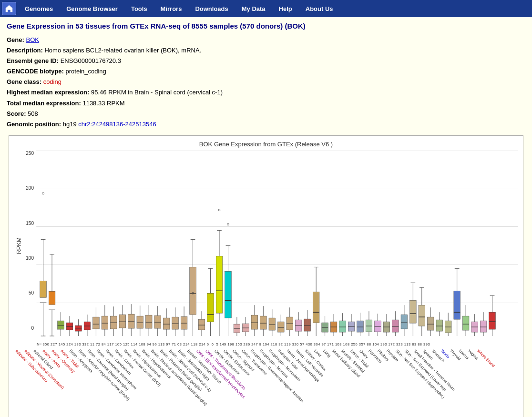 The image size is (532, 417). What do you see at coordinates (70, 124) in the screenshot?
I see `genomic-ref: hg19` at bounding box center [70, 124].